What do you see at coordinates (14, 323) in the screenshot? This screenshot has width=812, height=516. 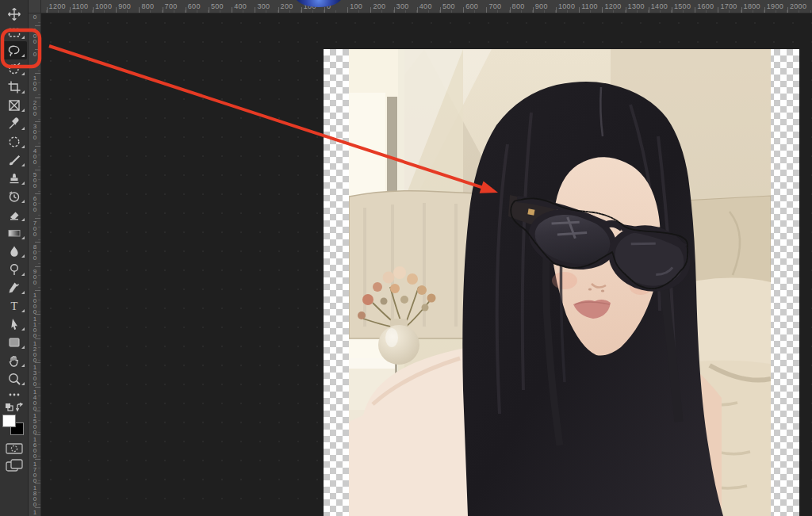 I see `path-selection-tool` at bounding box center [14, 323].